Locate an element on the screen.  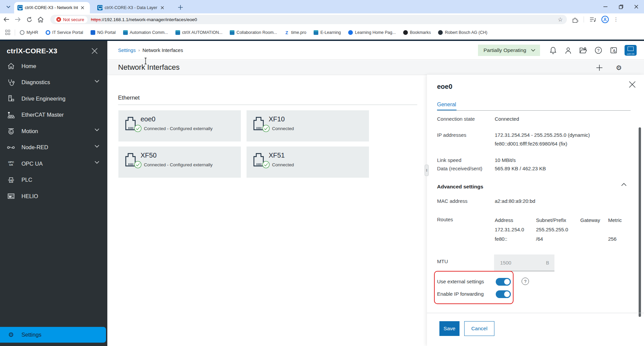
bookmark-item: MyHR is located at coordinates (29, 33).